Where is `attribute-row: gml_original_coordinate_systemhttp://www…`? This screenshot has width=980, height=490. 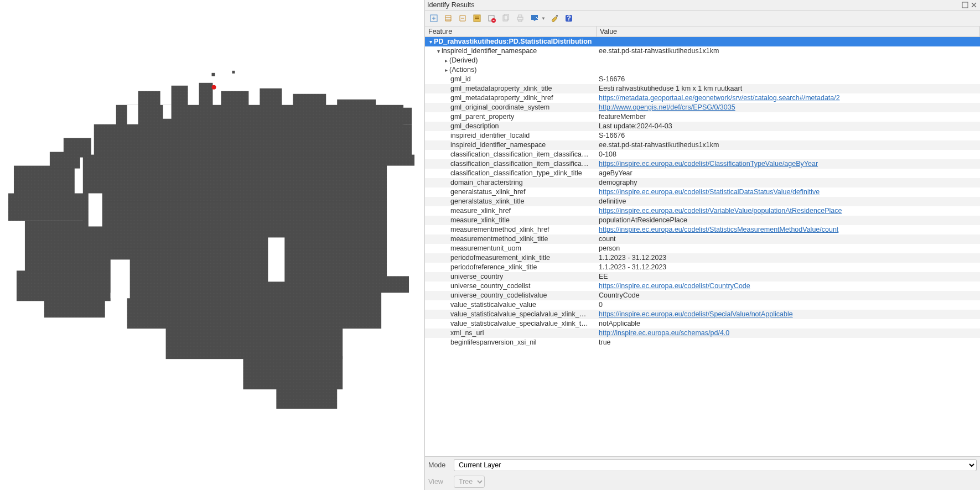 attribute-row: gml_original_coordinate_systemhttp://www… is located at coordinates (703, 107).